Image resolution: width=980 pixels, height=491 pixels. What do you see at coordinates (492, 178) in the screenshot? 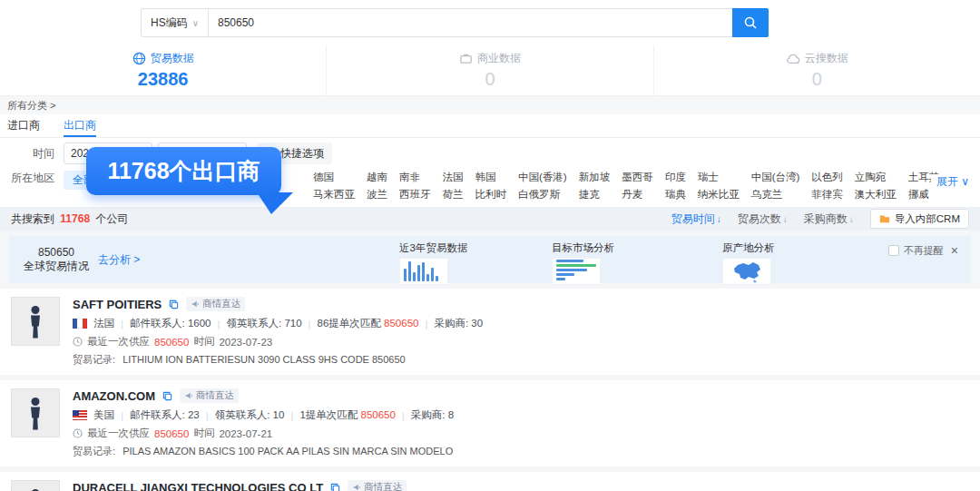
I see `country-option: 韩国` at bounding box center [492, 178].